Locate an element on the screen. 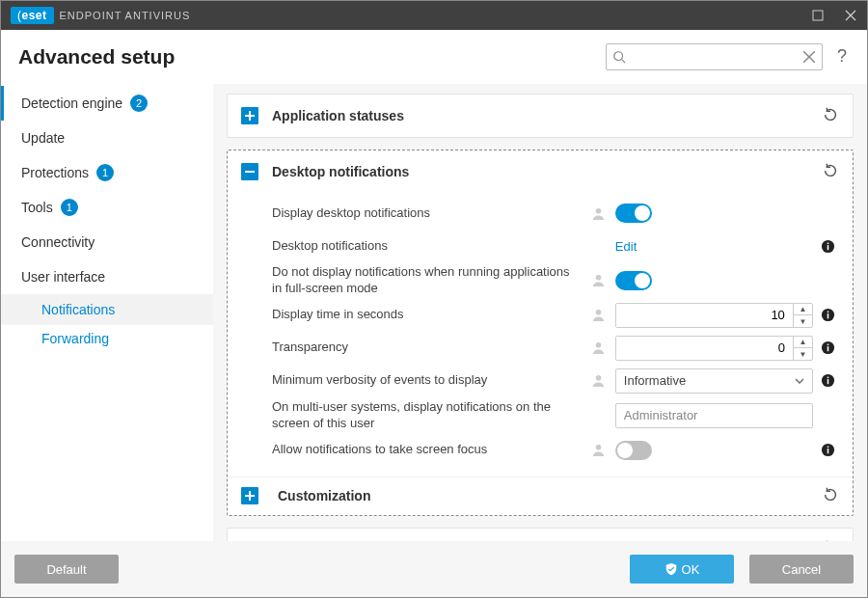  edit-link: Edit is located at coordinates (626, 247).